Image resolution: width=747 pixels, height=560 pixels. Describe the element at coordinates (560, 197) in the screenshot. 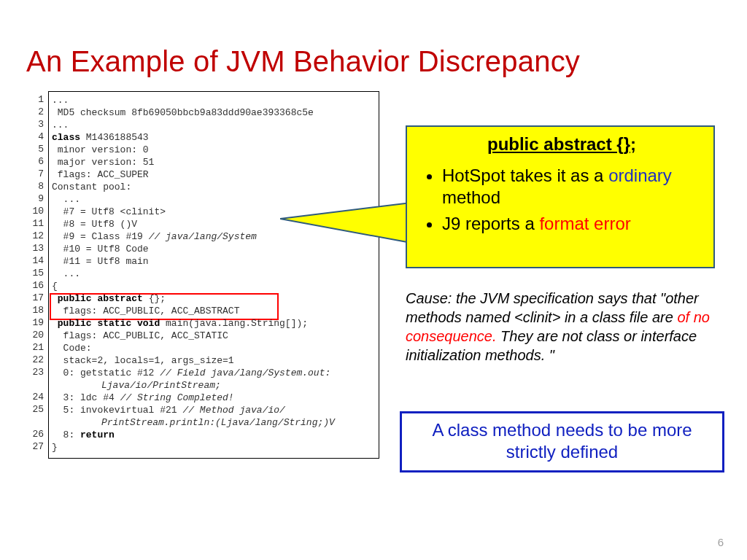

I see `callout-box: public abstract {}; HotSpot takes it as …` at that location.